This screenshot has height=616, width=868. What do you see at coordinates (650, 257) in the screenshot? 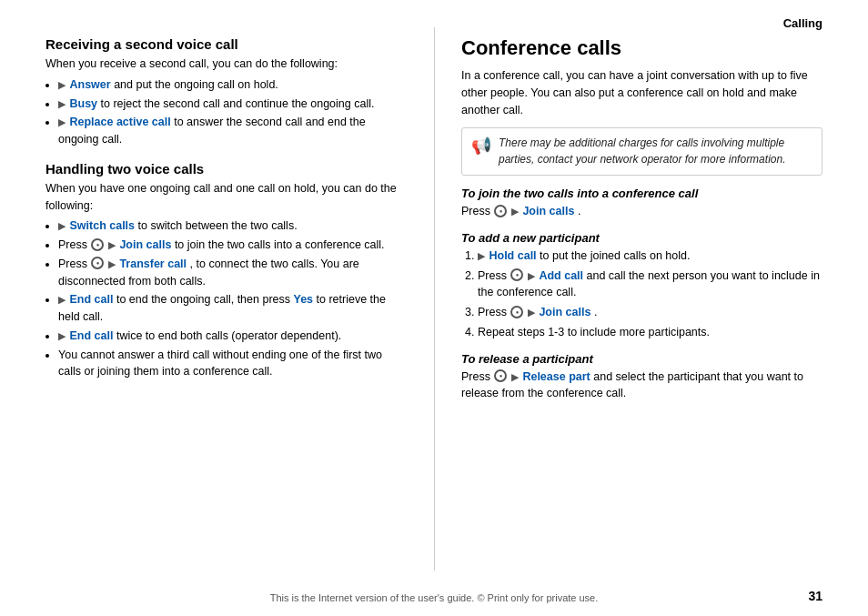
I see `list-item: ▶ Hold call to put the joined calls on h…` at bounding box center [650, 257].